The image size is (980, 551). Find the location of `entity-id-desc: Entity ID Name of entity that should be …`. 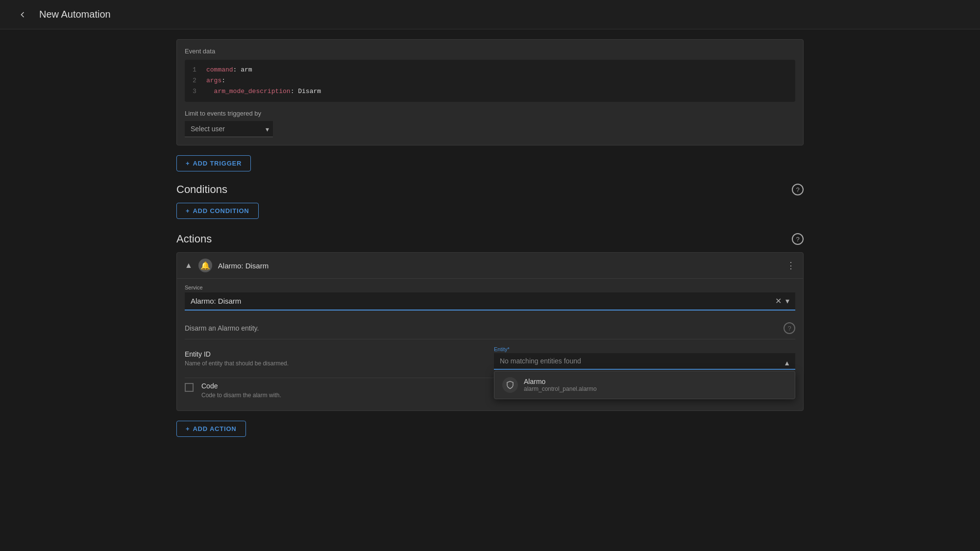

entity-id-desc: Entity ID Name of entity that should be … is located at coordinates (335, 359).